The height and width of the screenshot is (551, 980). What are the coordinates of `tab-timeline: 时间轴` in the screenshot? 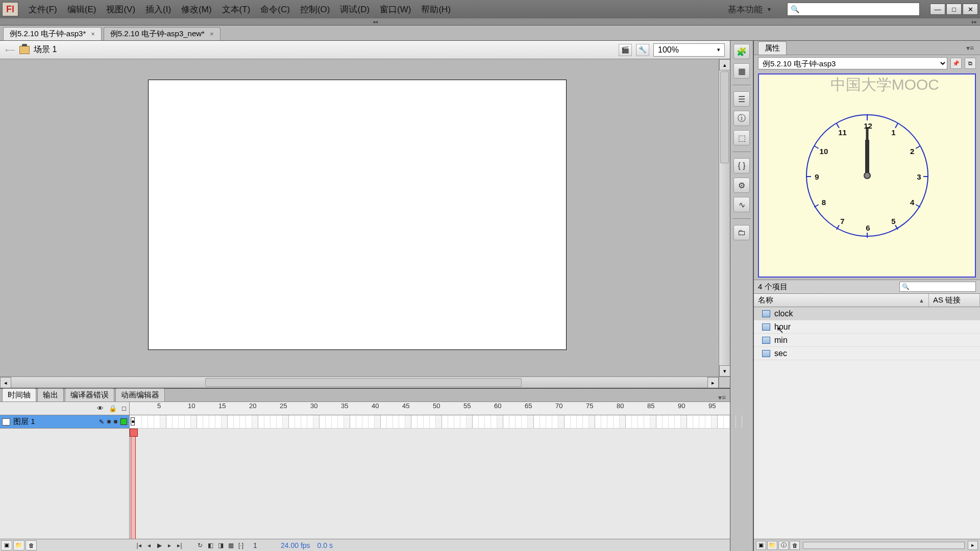 It's located at (19, 395).